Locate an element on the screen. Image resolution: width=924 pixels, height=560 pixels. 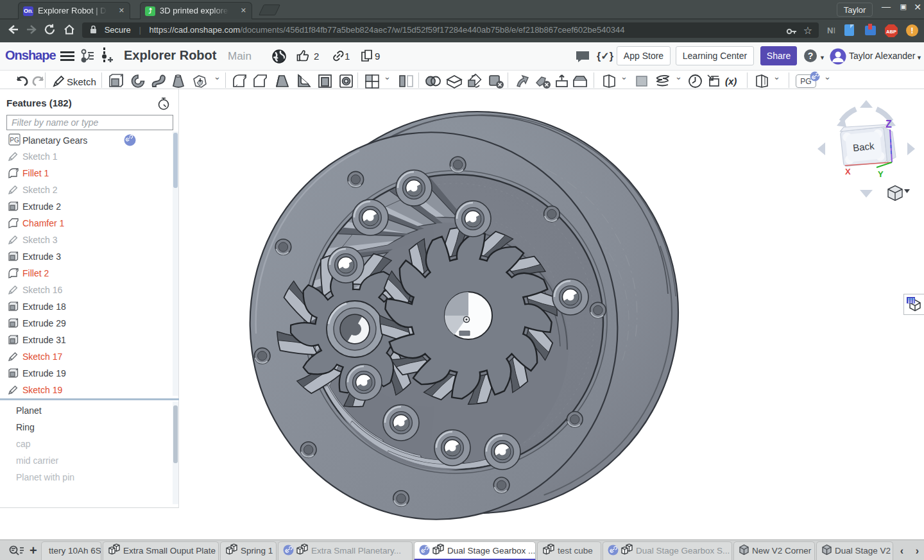
svg-text: Back is located at coordinates (864, 146).